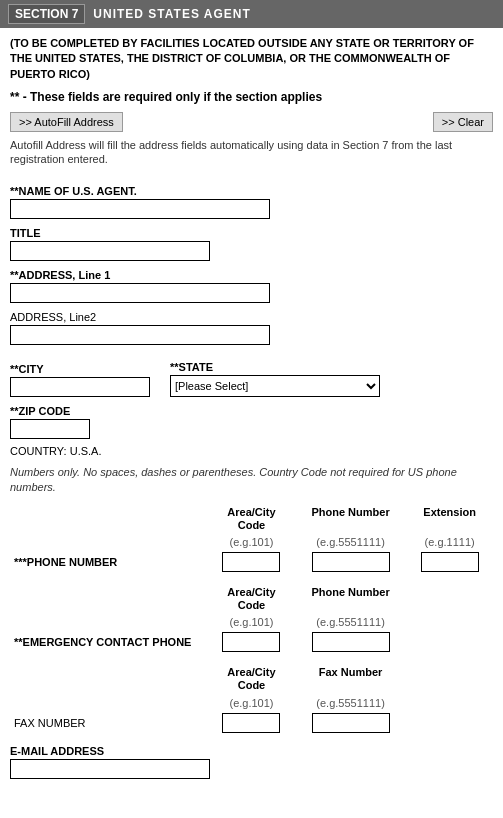 This screenshot has width=503, height=818. Describe the element at coordinates (252, 317) in the screenshot. I see `address2-label: ADDRESS, Line2` at that location.